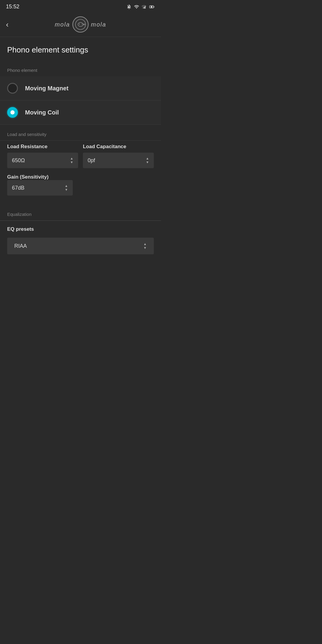  I want to click on load-resistance-group: Load Resistance 650Ω ▲ ▼, so click(43, 156).